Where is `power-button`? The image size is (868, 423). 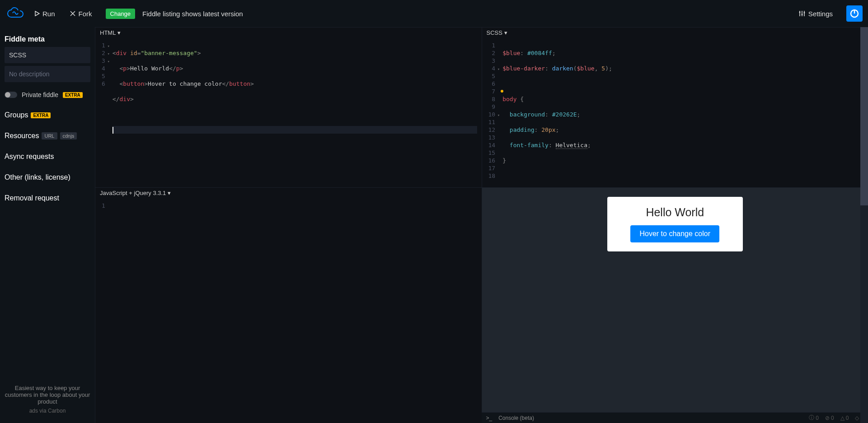 power-button is located at coordinates (854, 14).